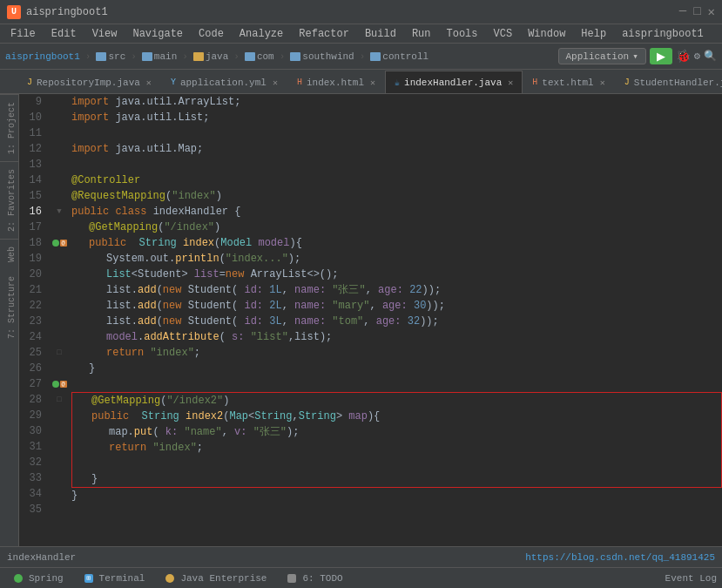 The image size is (722, 588). I want to click on tab-index-html: H index.html ✕, so click(336, 82).